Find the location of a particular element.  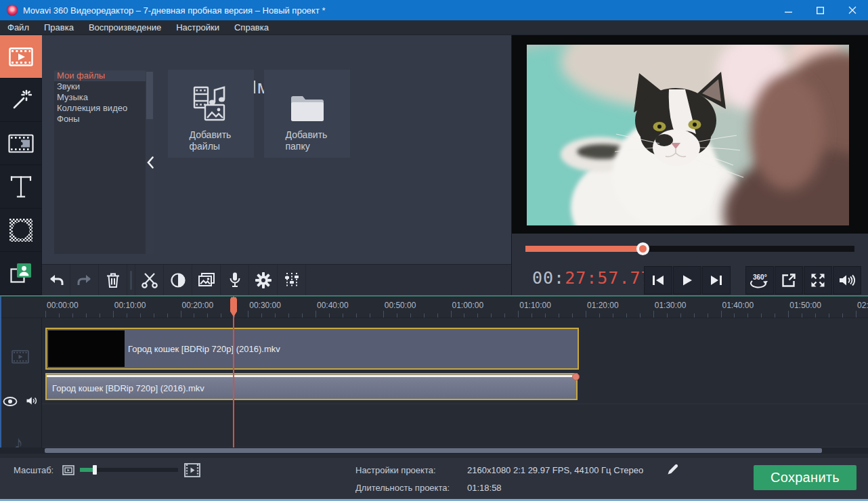

video-track-icon is located at coordinates (20, 357).